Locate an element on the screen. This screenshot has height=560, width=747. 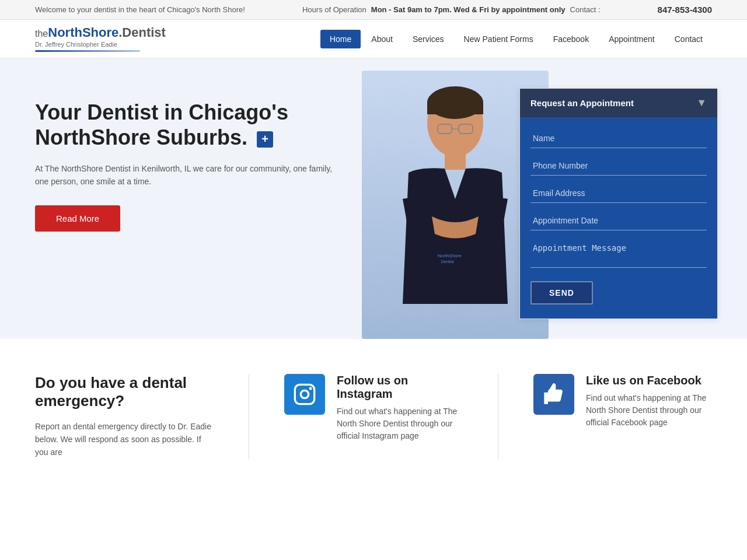
svg-text: .Dentist is located at coordinates (447, 261).